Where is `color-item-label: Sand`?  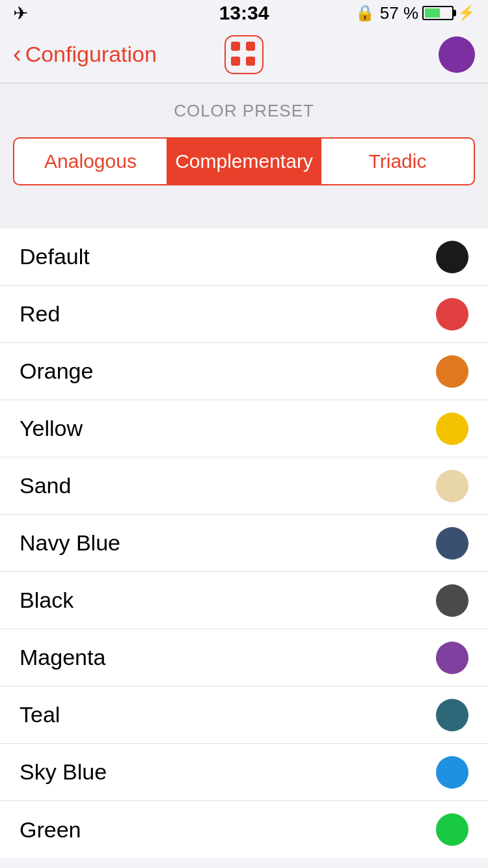
color-item-label: Sand is located at coordinates (46, 485).